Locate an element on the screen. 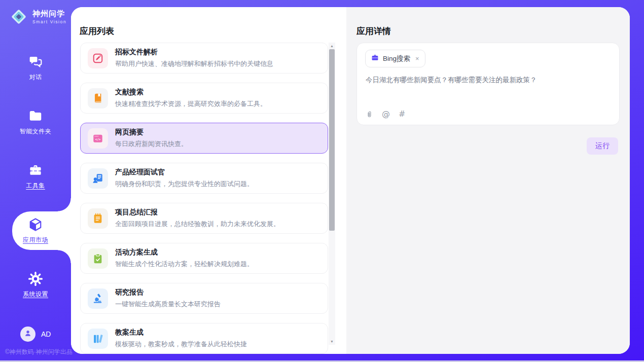 The image size is (644, 362). app-card-title: 招标文件解析 is located at coordinates (194, 52).